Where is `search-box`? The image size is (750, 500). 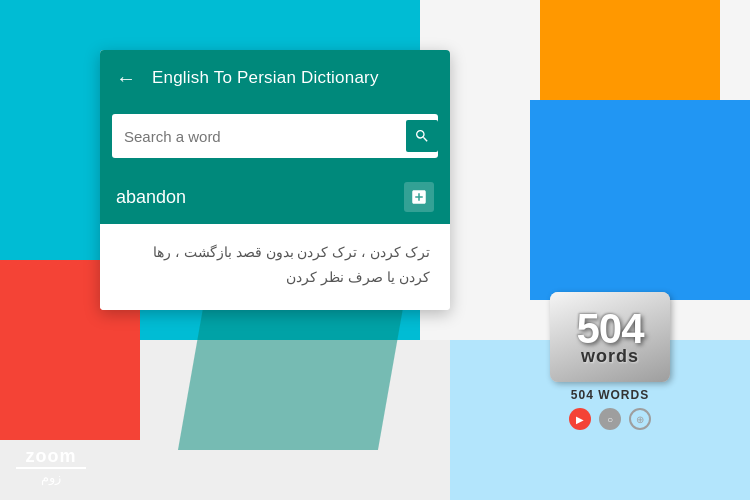
search-box is located at coordinates (275, 136).